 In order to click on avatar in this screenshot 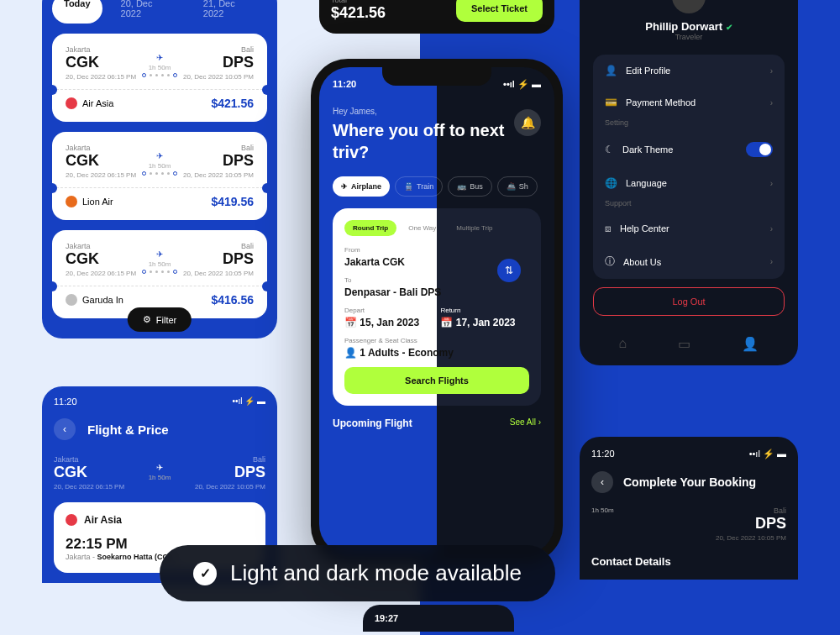, I will do `click(689, 7)`.